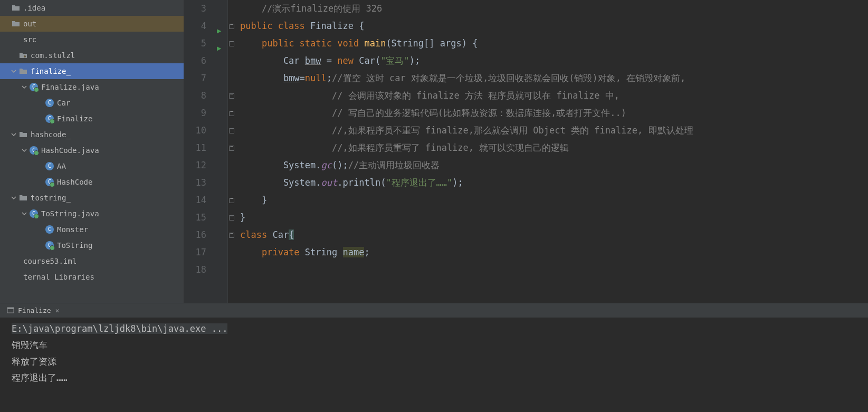 The width and height of the screenshot is (868, 412). I want to click on run-tab-finalize: Finalize ✕, so click(33, 310).